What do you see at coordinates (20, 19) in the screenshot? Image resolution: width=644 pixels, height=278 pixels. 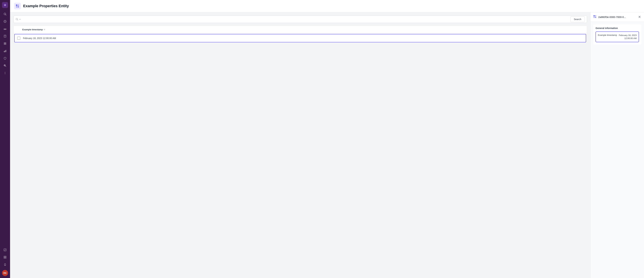 I see `chevron-down-icon` at bounding box center [20, 19].